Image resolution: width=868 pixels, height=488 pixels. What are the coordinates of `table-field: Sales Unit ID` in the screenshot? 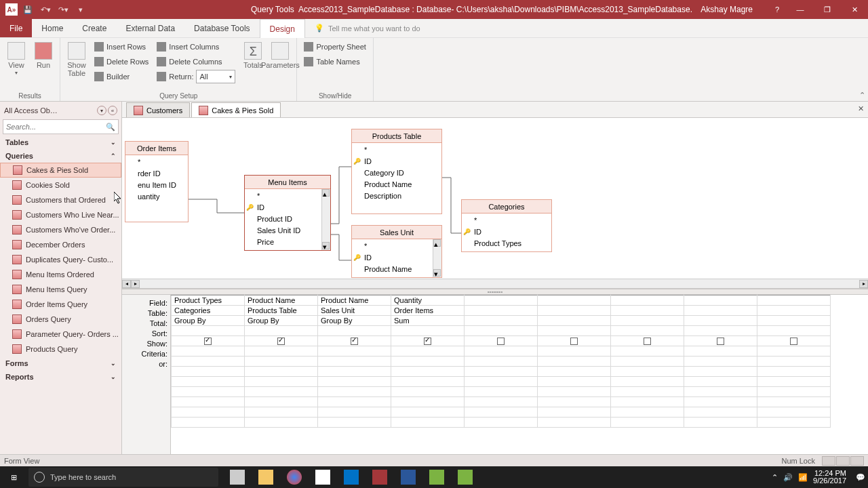 It's located at (288, 230).